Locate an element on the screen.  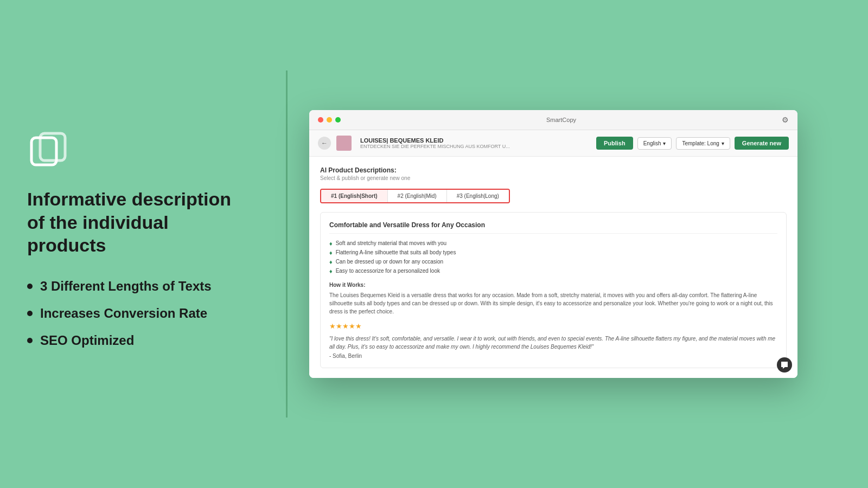
tab-short: #1 (English|Short) is located at coordinates (355, 196).